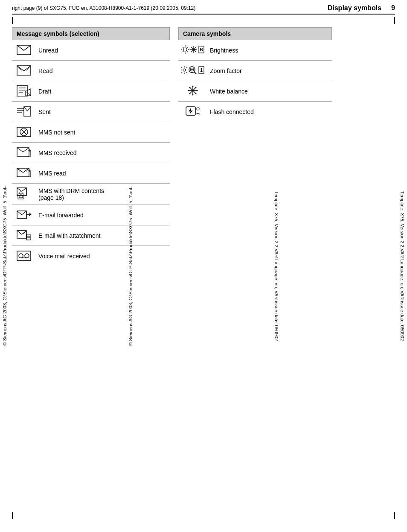 Image resolution: width=407 pixels, height=532 pixels. What do you see at coordinates (193, 50) in the screenshot?
I see `brightness-icon: B` at bounding box center [193, 50].